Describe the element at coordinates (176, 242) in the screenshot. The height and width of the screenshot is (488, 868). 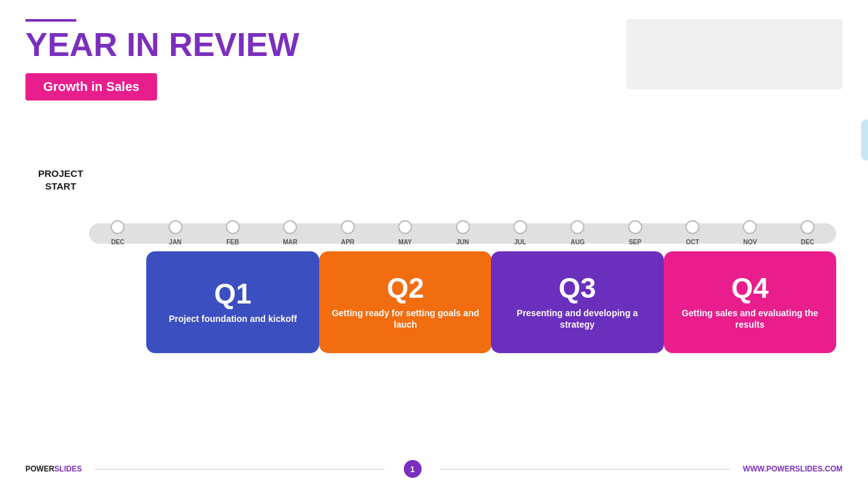
I see `month-label-jan: JAN` at that location.